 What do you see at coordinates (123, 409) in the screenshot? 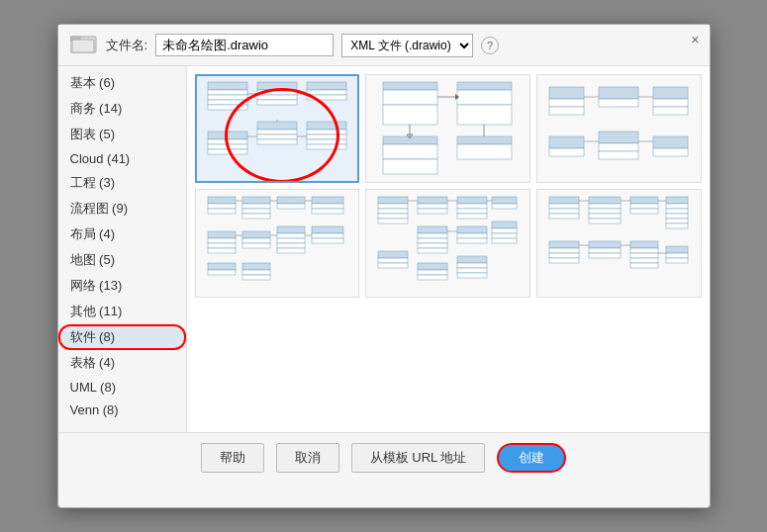
I see `sidebar-item-venn: Venn (8)` at bounding box center [123, 409].